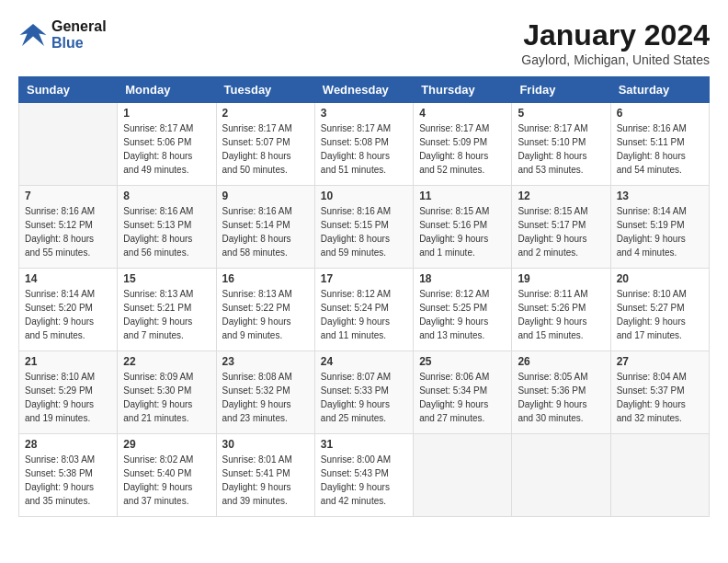 Image resolution: width=728 pixels, height=563 pixels. Describe the element at coordinates (266, 113) in the screenshot. I see `day-number: 2` at that location.